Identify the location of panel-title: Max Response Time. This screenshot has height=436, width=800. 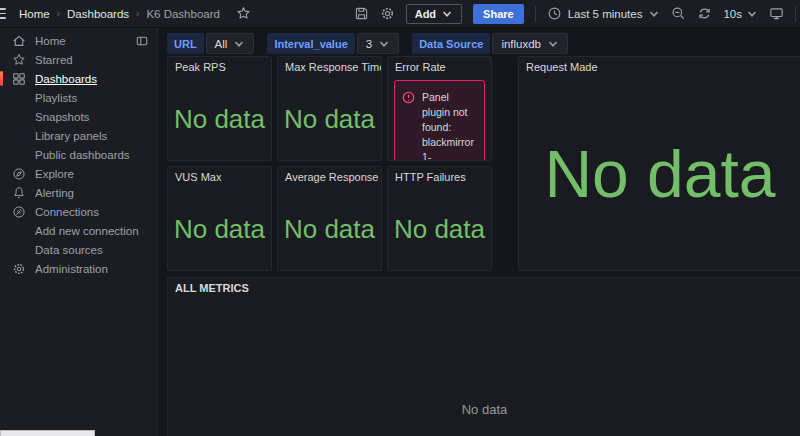
(330, 68).